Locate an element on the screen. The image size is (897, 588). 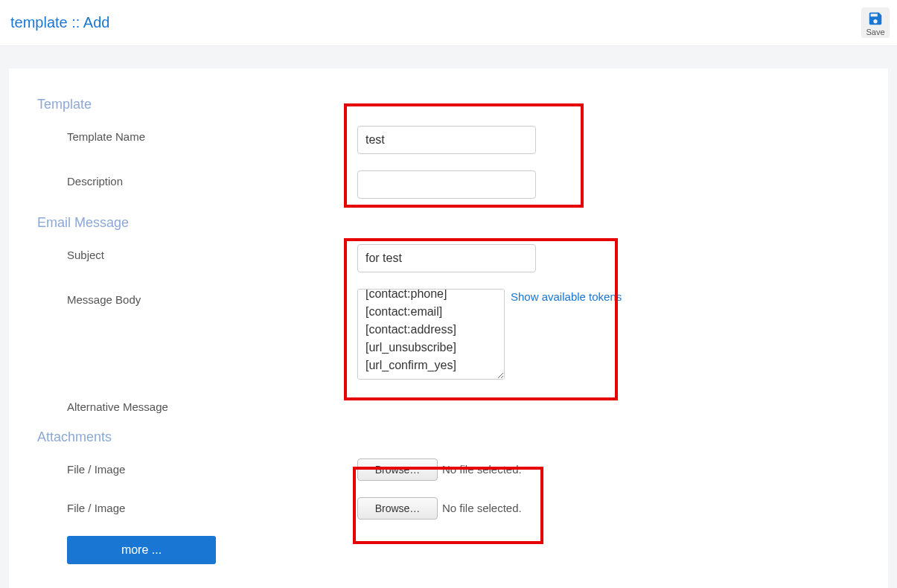
input-template-name is located at coordinates (447, 140).